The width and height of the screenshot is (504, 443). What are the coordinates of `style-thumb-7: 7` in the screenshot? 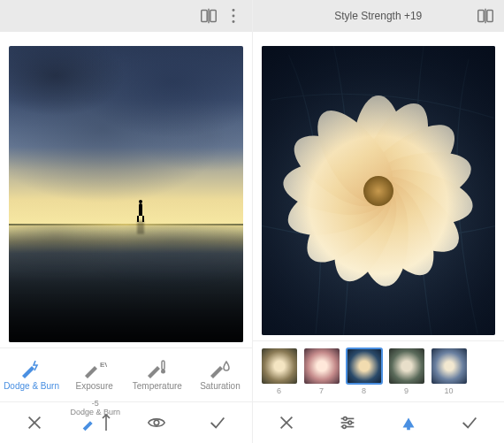 It's located at (322, 371).